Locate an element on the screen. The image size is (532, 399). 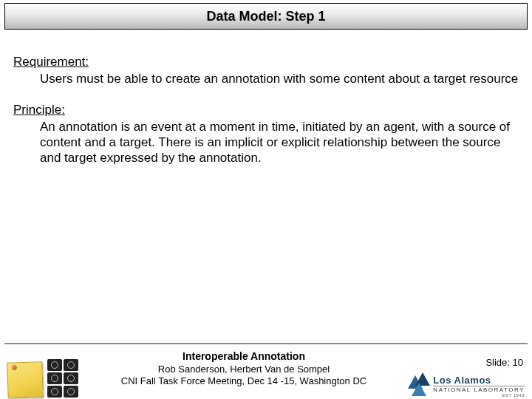
cc-license-icon is located at coordinates (63, 378).